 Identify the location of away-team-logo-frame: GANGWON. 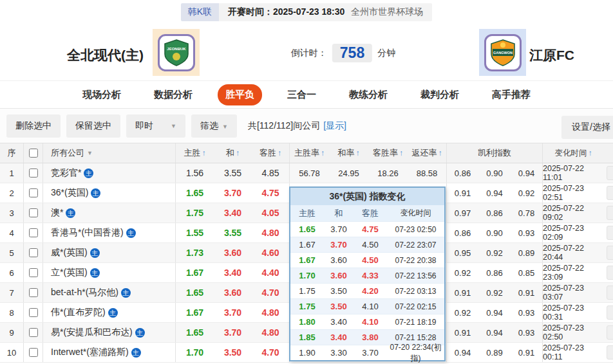
(503, 53).